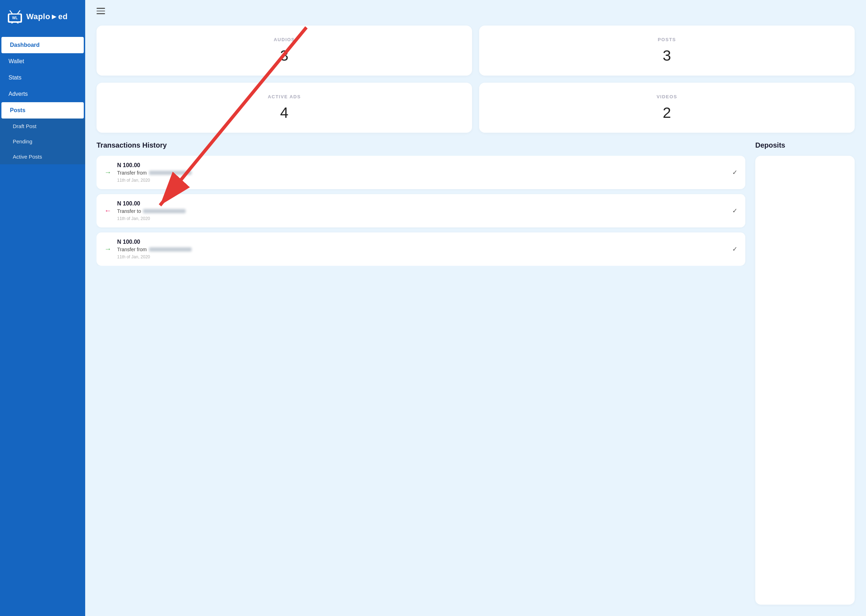 This screenshot has height=616, width=866. I want to click on stat-card-videos: VIDEOS 2, so click(667, 108).